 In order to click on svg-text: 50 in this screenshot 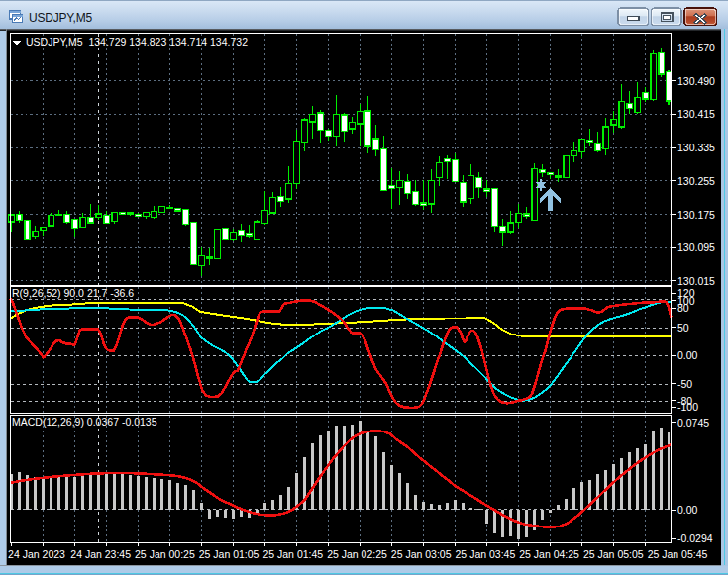, I will do `click(683, 328)`.